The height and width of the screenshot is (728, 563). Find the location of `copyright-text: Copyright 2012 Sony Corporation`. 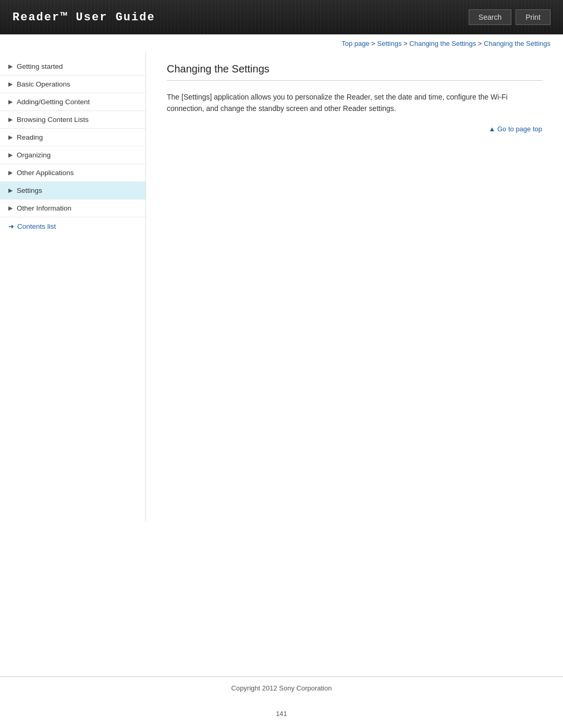

copyright-text: Copyright 2012 Sony Corporation is located at coordinates (282, 688).